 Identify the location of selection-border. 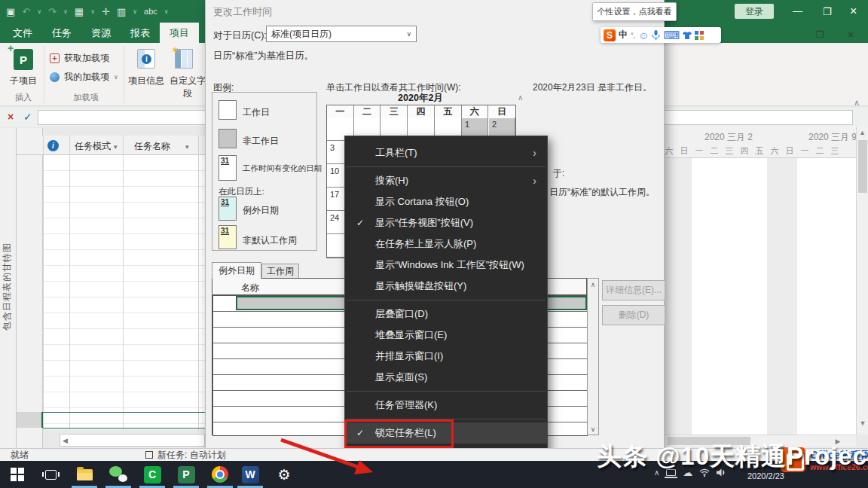
(124, 428).